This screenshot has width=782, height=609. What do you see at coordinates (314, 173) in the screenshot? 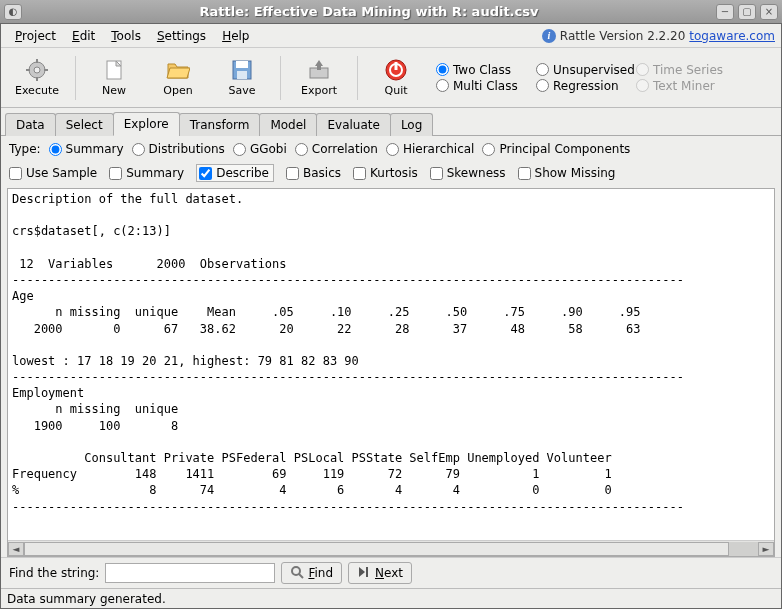
I see `checkbox-basics: Basics` at bounding box center [314, 173].